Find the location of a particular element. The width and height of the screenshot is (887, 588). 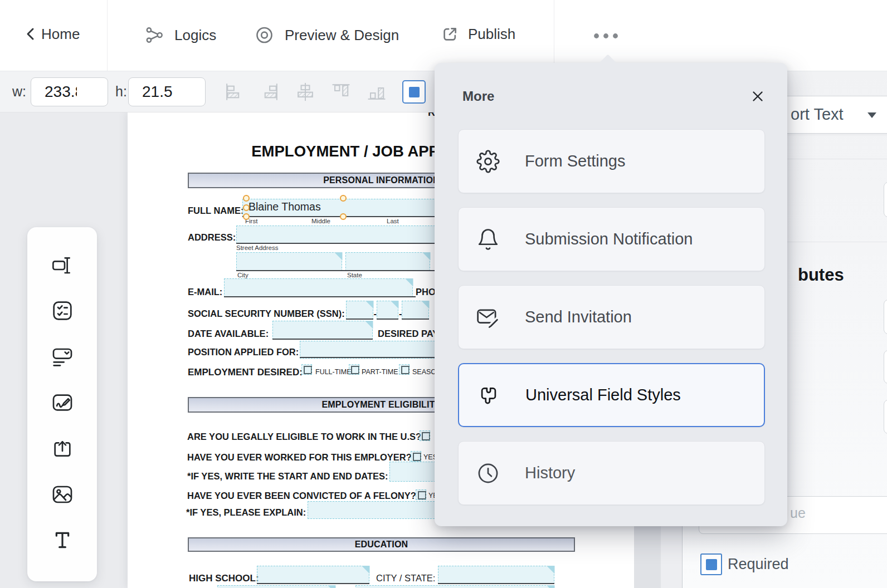

preview-design-icon is located at coordinates (264, 35).